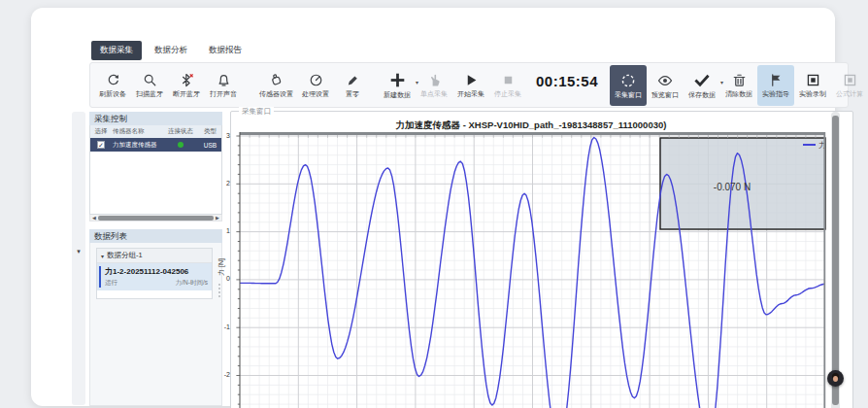 This screenshot has width=868, height=408. What do you see at coordinates (311, 85) in the screenshot?
I see `toolbar-left-group: 刷新设备扫描蓝牙断开蓝牙打开声音传感器设置处理设置置零▾新建数据单点采集开始采集…` at bounding box center [311, 85].